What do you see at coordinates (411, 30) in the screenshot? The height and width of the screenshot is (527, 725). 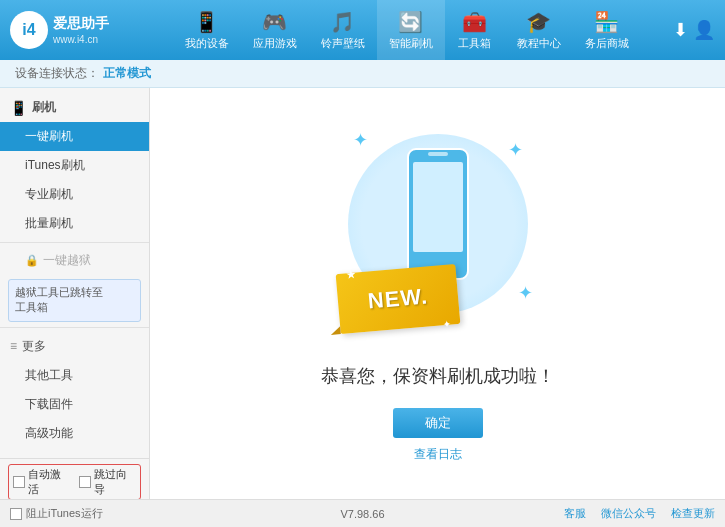 I see `tab-smart-flash: 🔄 智能刷机` at bounding box center [411, 30].